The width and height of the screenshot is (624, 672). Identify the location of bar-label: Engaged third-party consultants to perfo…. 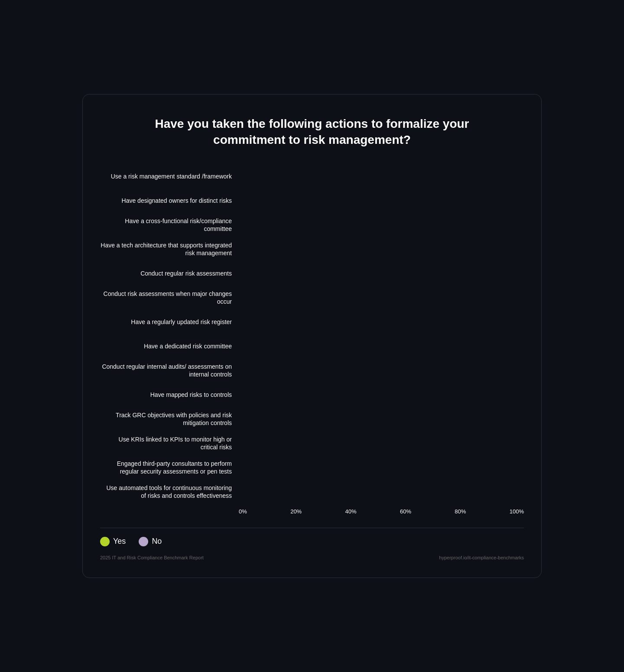
(169, 467).